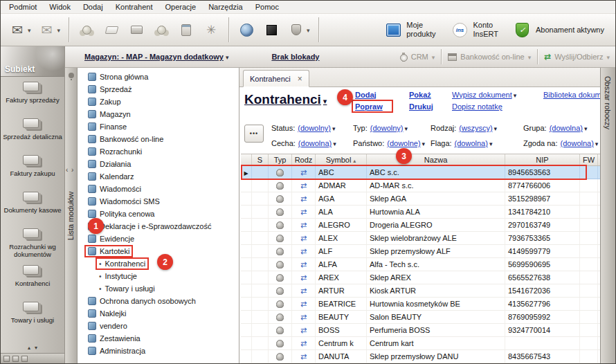 Image resolution: width=616 pixels, height=364 pixels. What do you see at coordinates (71, 75) in the screenshot?
I see `pin-icon` at bounding box center [71, 75].